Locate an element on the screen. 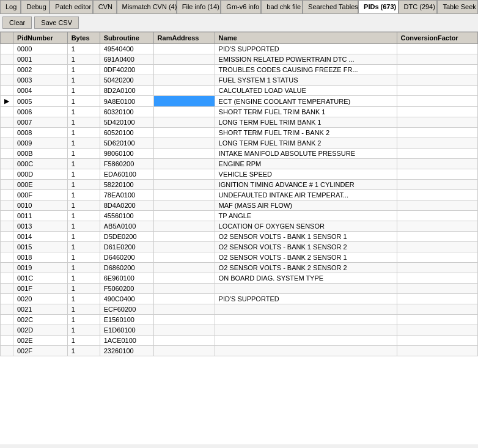 This screenshot has width=478, height=448. table-row: 002C1E1560100 is located at coordinates (240, 320).